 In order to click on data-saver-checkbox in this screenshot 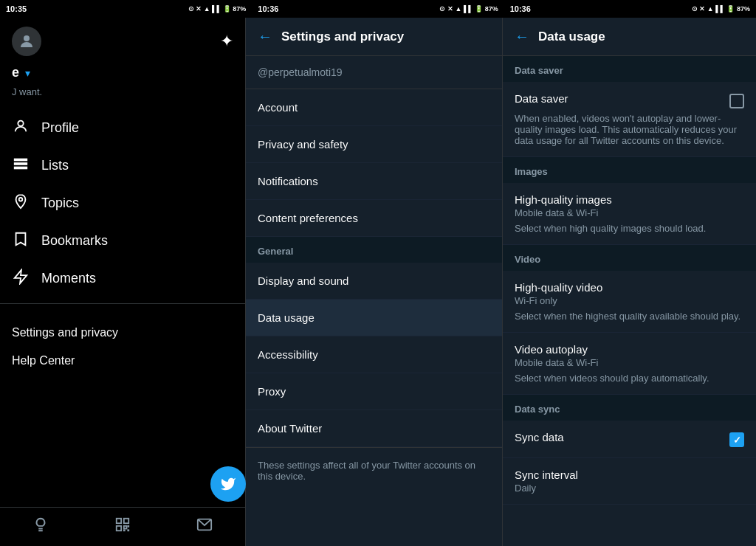, I will do `click(737, 101)`.